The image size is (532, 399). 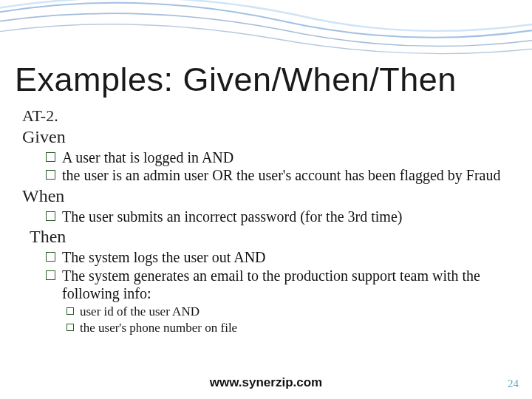 What do you see at coordinates (282, 216) in the screenshot?
I see `when-list: The user submits an incorrect password (…` at bounding box center [282, 216].